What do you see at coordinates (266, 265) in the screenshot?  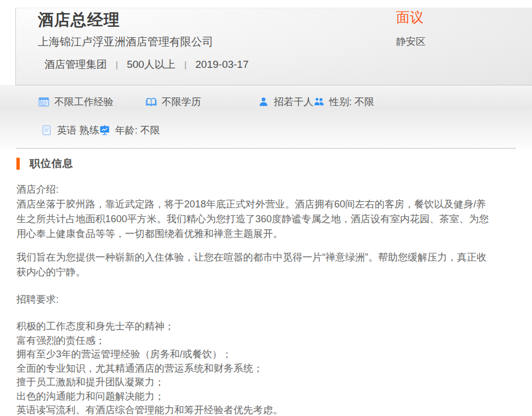 I see `description-paragraph: 我们旨在为您提供一种崭新的入住体验，让您在喧嚣的都市中觅得一片“禅意绿洲”。帮助…` at bounding box center [266, 265].